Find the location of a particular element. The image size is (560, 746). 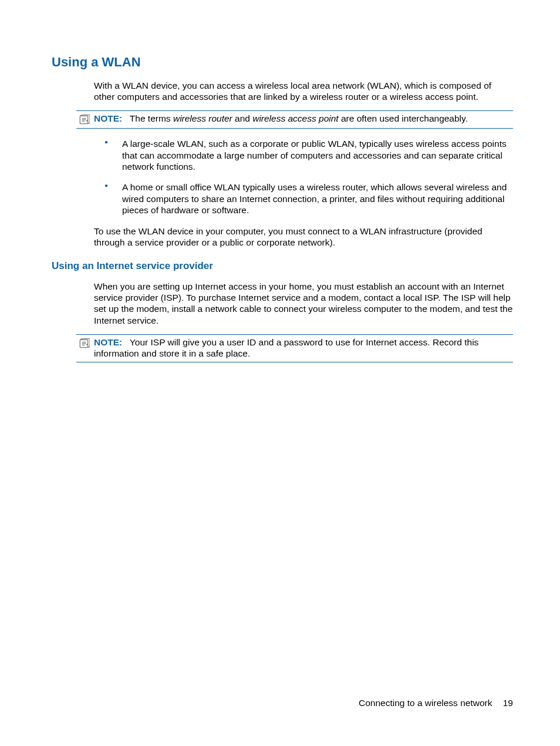

footer-chapter-title: Connecting to a wireless network is located at coordinates (425, 703).